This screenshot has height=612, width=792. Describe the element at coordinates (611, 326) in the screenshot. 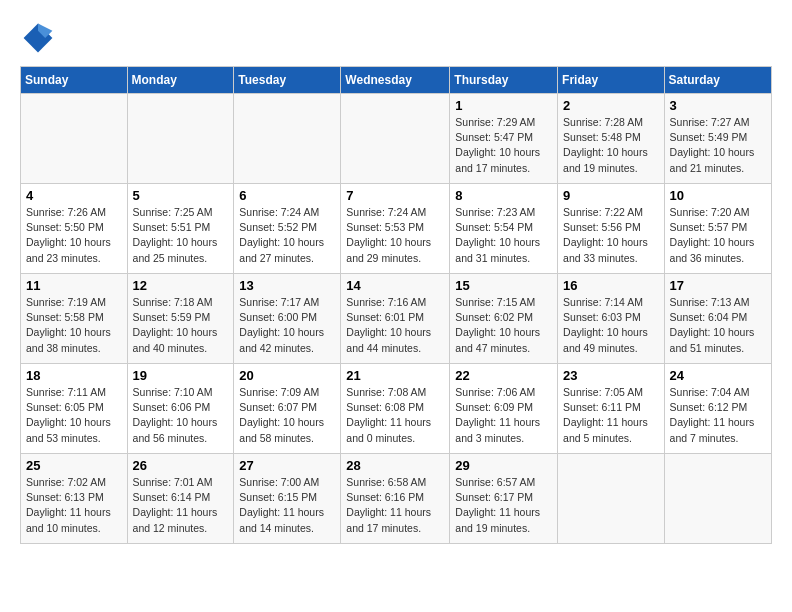

I see `day-info: Sunrise: 7:14 AM Sunset: 6:03 PM Dayligh…` at that location.